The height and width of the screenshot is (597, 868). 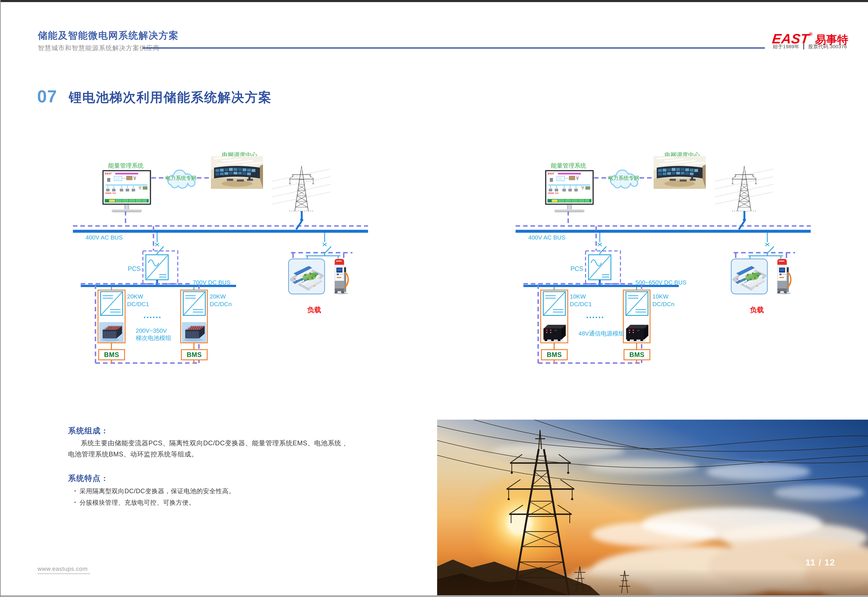 I want to click on battery-spec-label: 48V通信电源模组, so click(x=602, y=334).